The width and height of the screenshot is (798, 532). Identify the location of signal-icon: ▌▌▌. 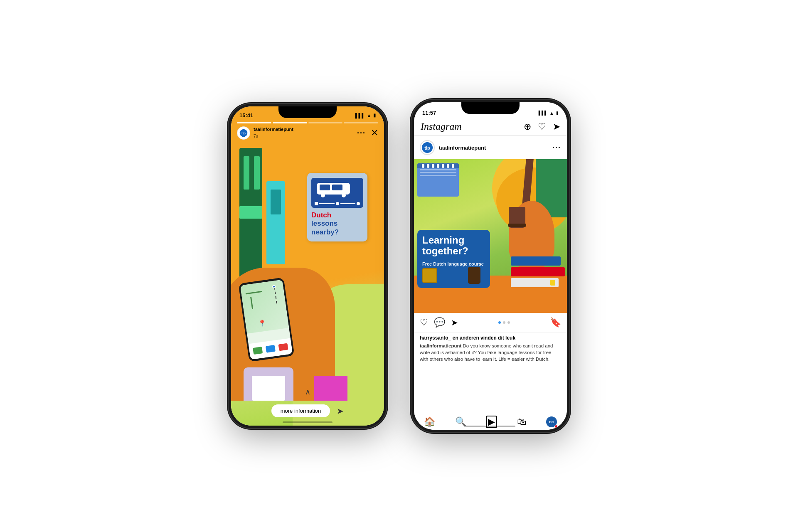
(360, 116).